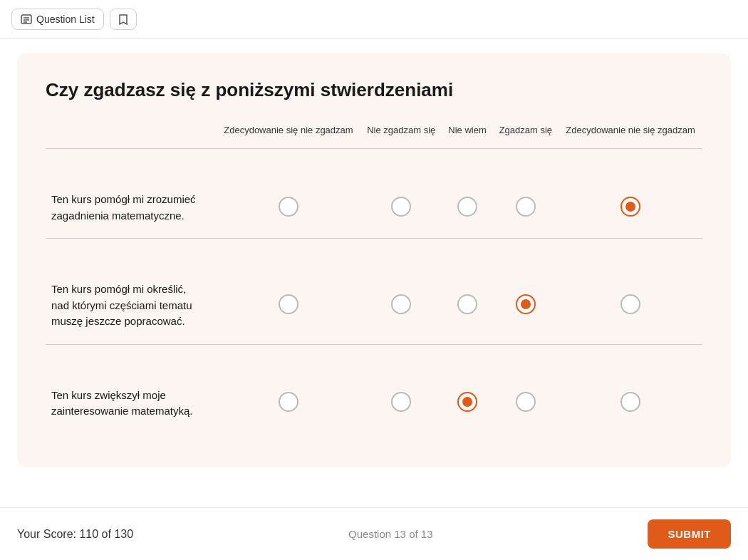 The image size is (748, 560). I want to click on radio-r1-c4, so click(526, 207).